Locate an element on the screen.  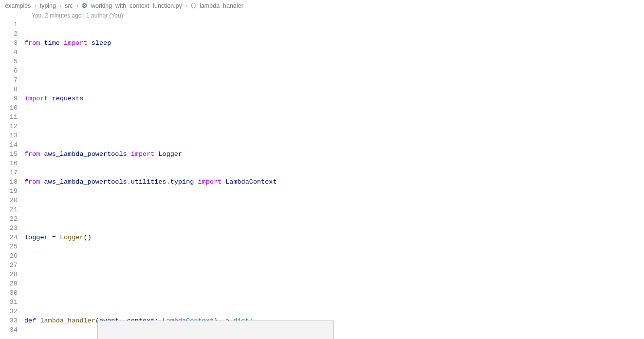
line-number: 17 is located at coordinates (9, 172).